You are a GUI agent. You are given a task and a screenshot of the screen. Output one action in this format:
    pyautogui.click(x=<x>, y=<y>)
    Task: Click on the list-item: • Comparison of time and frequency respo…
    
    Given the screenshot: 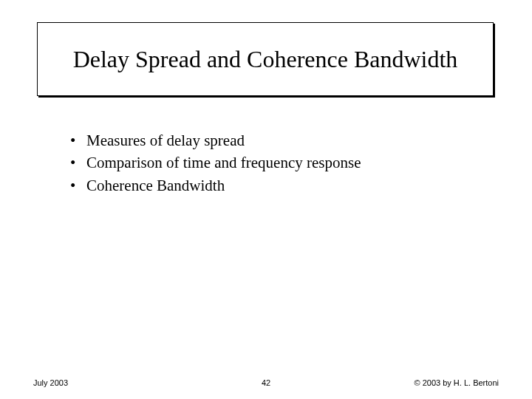 What is the action you would take?
    pyautogui.click(x=216, y=163)
    